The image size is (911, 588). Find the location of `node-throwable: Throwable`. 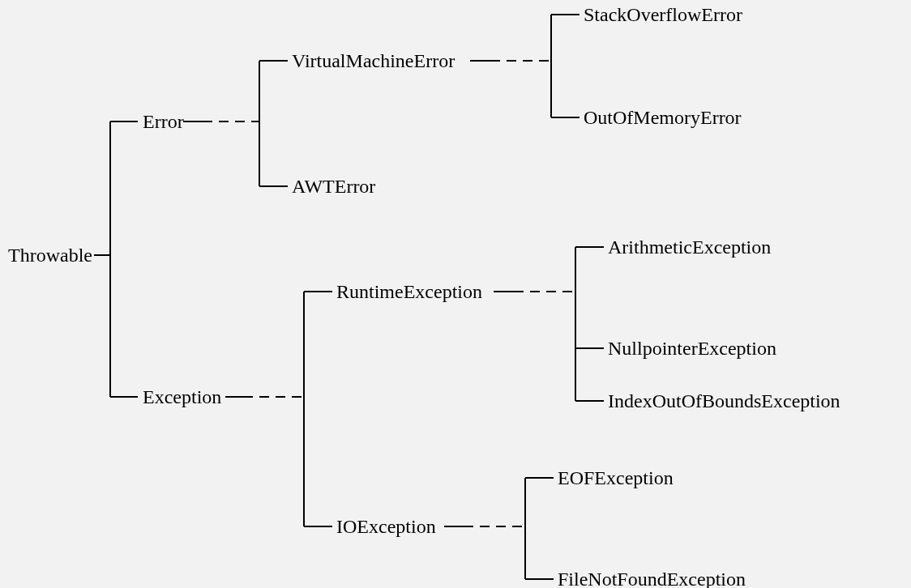

node-throwable: Throwable is located at coordinates (50, 256).